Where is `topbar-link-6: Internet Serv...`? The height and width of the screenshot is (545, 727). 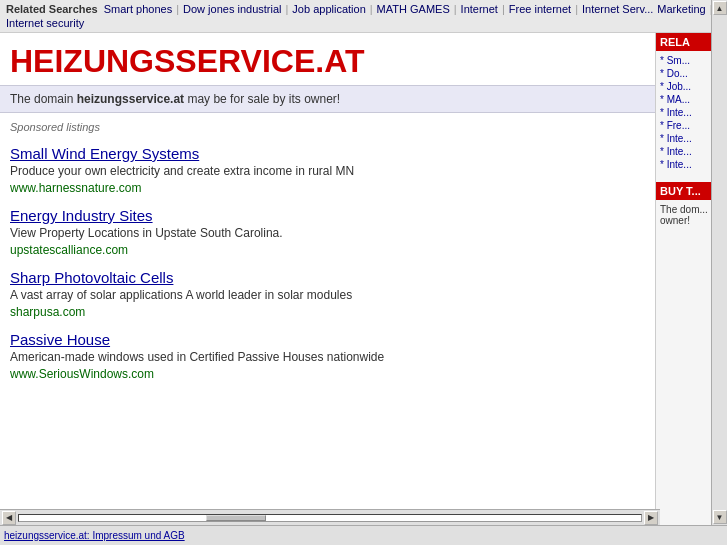
topbar-link-6: Internet Serv... is located at coordinates (618, 9).